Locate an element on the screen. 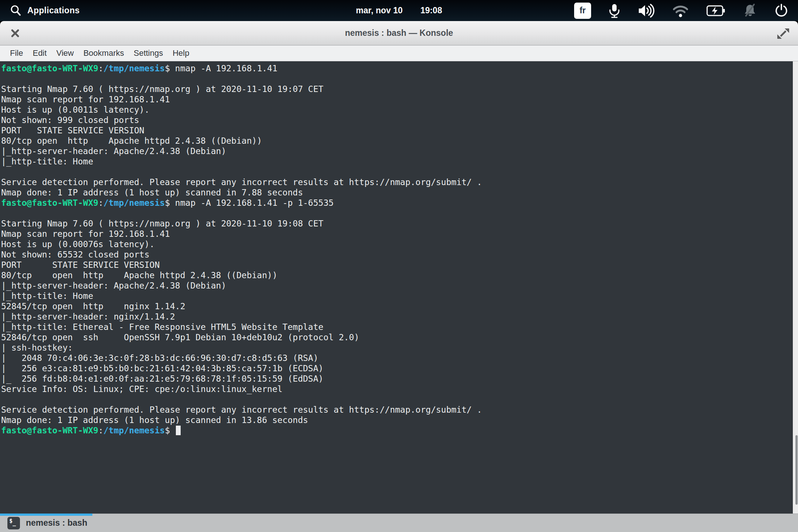 The height and width of the screenshot is (532, 798). volume-icon is located at coordinates (646, 11).